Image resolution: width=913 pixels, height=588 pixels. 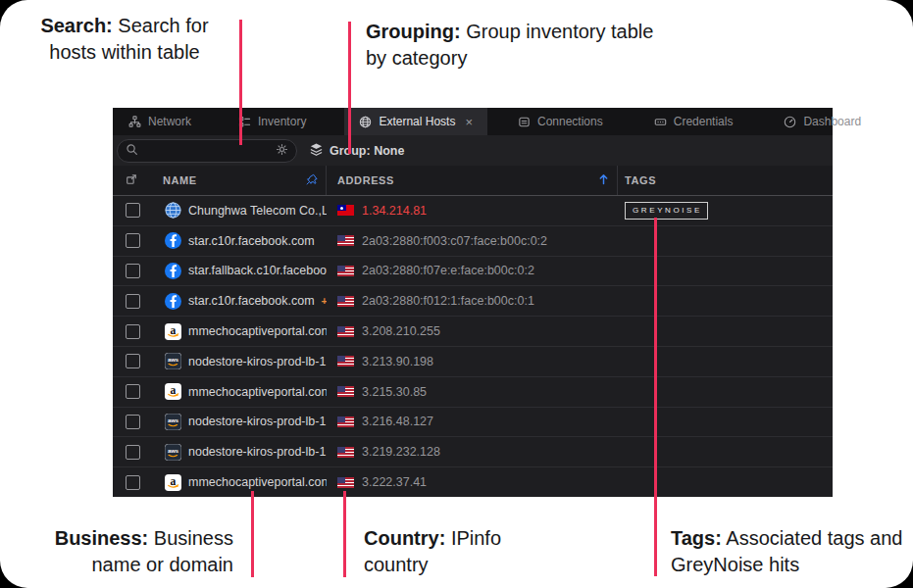 What do you see at coordinates (398, 421) in the screenshot?
I see `host-address: 3.216.48.127` at bounding box center [398, 421].